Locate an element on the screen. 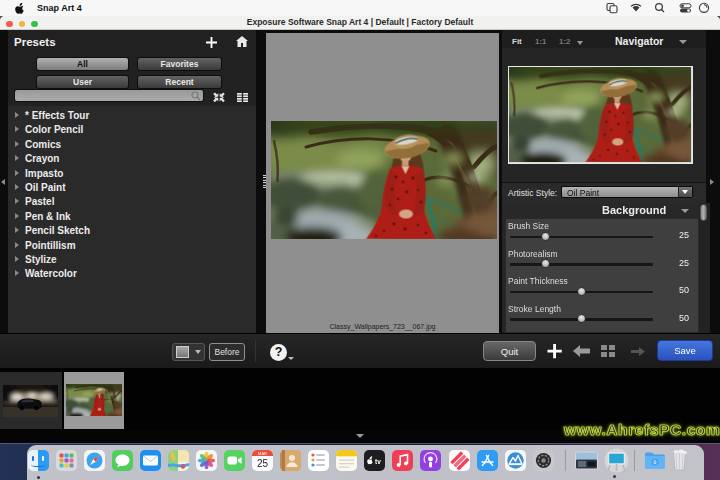 The height and width of the screenshot is (480, 720). svg-text: MAR is located at coordinates (262, 454).